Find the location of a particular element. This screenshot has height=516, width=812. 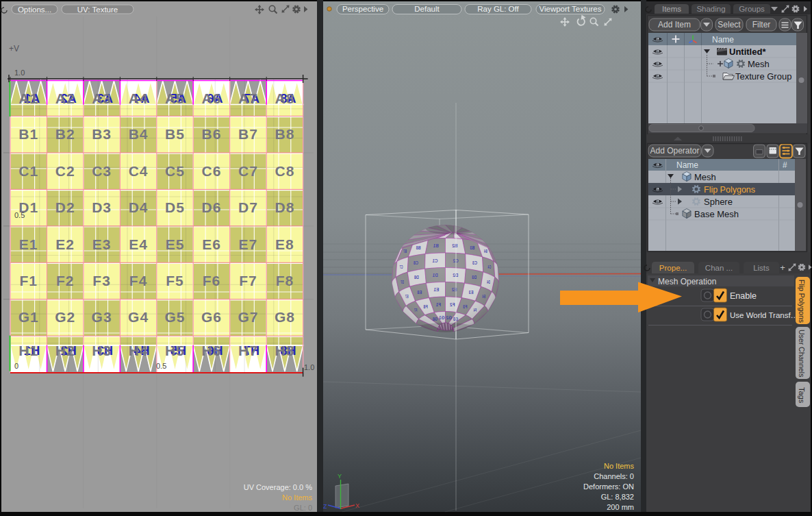

svg-text: F7 is located at coordinates (248, 281).